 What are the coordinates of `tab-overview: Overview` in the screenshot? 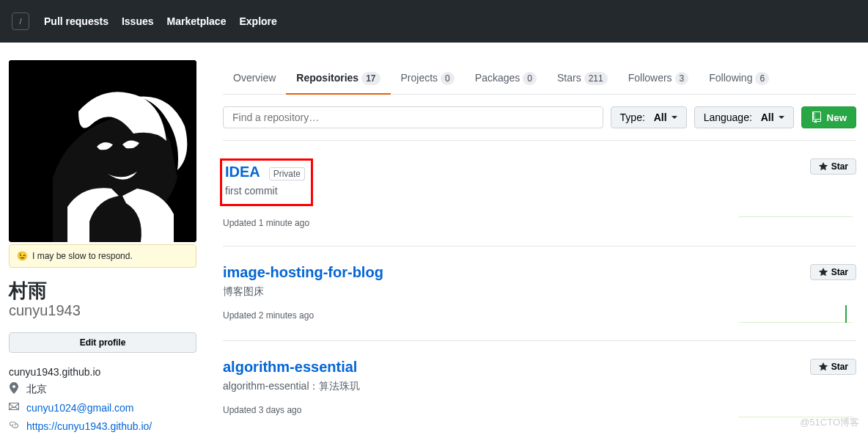 It's located at (254, 77).